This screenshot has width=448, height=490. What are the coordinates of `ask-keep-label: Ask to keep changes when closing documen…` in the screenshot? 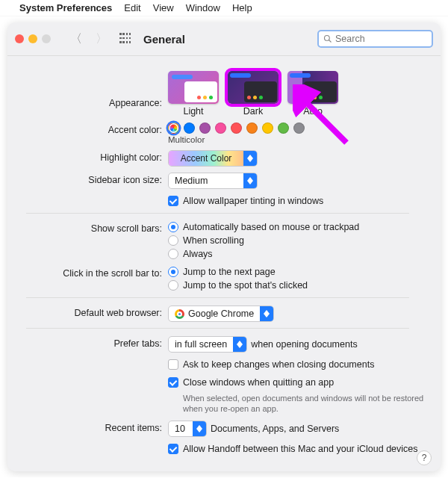 It's located at (279, 365).